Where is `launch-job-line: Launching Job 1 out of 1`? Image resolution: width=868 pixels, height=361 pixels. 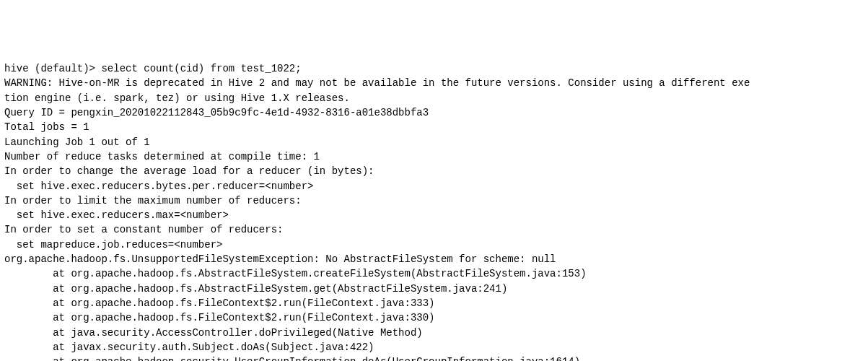 launch-job-line: Launching Job 1 out of 1 is located at coordinates (434, 142).